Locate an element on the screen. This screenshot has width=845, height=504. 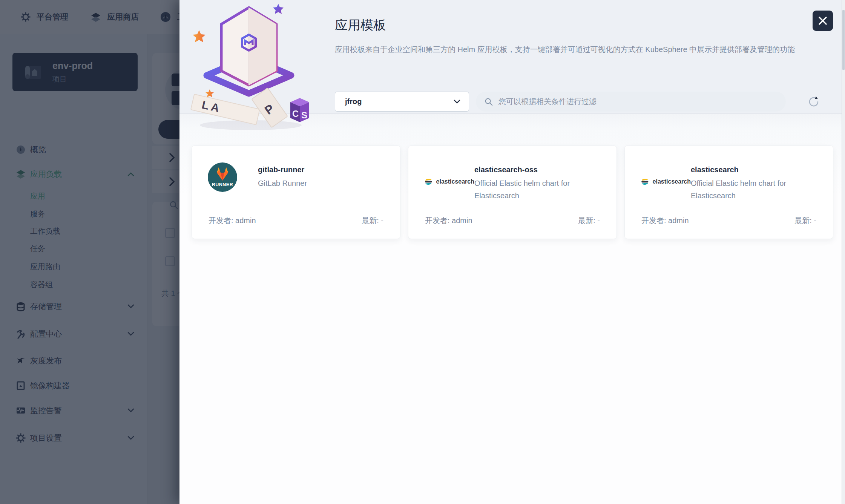
search-input is located at coordinates (637, 102).